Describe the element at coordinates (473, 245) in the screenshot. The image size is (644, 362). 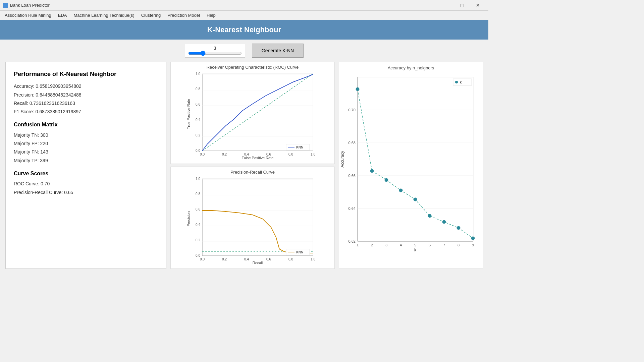
I see `svg-text: 9` at that location.